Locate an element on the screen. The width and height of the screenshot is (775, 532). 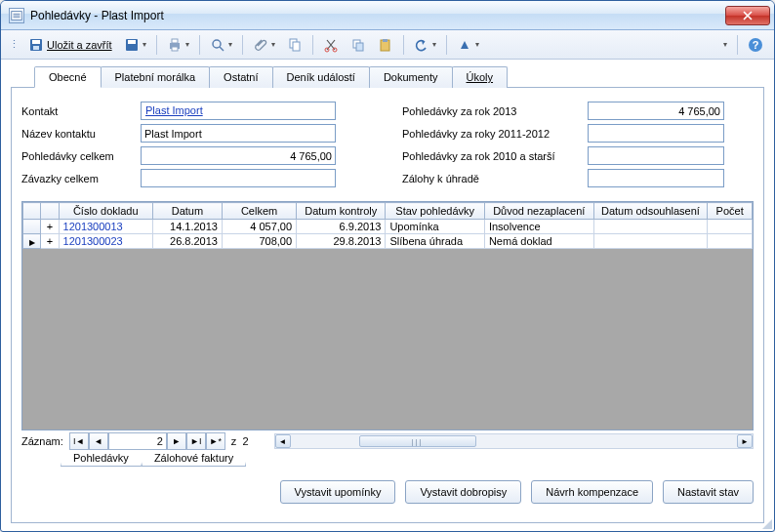
grid-header-row: Číslo dokladu Datum Celkem Datum kontrol… is located at coordinates (388, 211).